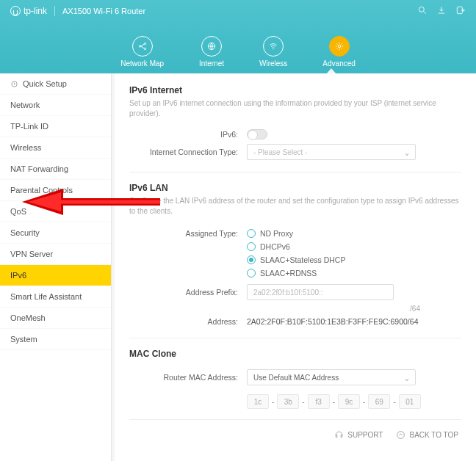 The image size is (476, 461). Describe the element at coordinates (354, 233) in the screenshot. I see `radio-nd-proxy: ND Proxy` at that location.